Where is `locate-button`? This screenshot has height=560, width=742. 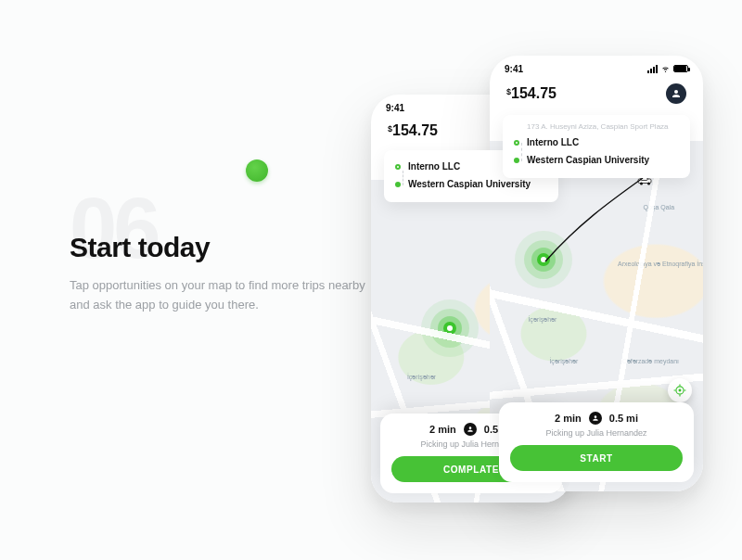
locate-button is located at coordinates (680, 390).